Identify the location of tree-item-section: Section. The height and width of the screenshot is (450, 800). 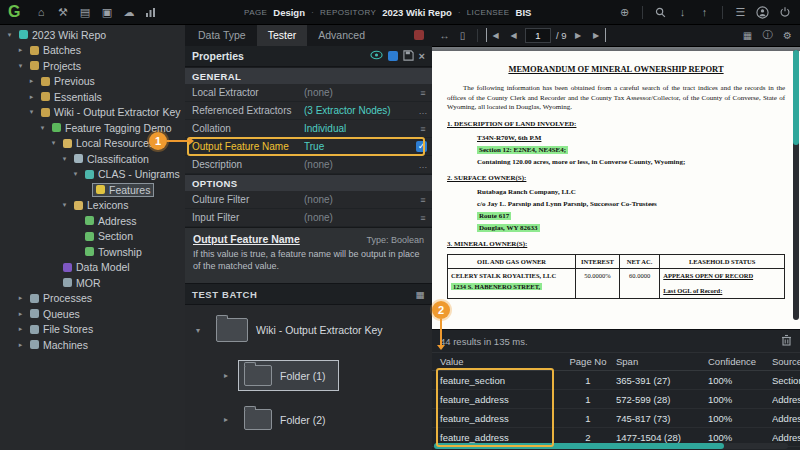
(92, 237).